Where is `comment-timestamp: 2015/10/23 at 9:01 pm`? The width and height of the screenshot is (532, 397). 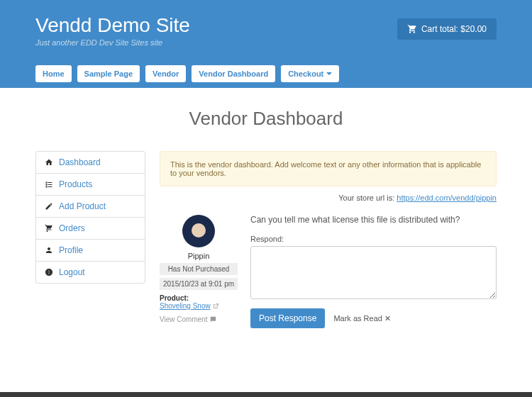
comment-timestamp: 2015/10/23 at 9:01 pm is located at coordinates (199, 284).